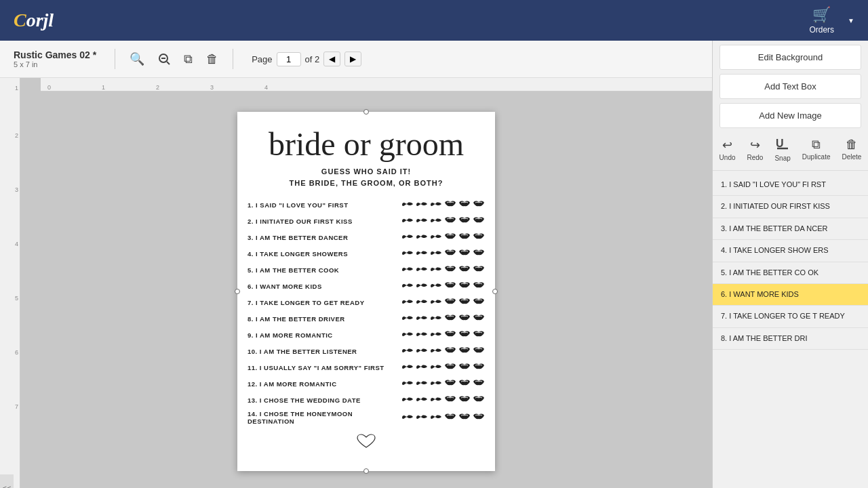  Describe the element at coordinates (164, 59) in the screenshot. I see `zoom-out-button` at that location.